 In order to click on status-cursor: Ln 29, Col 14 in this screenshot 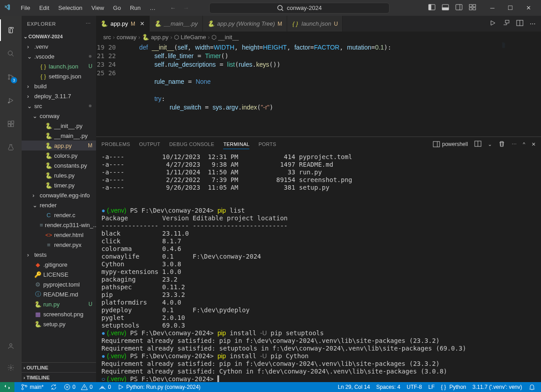, I will do `click(353, 387)`.